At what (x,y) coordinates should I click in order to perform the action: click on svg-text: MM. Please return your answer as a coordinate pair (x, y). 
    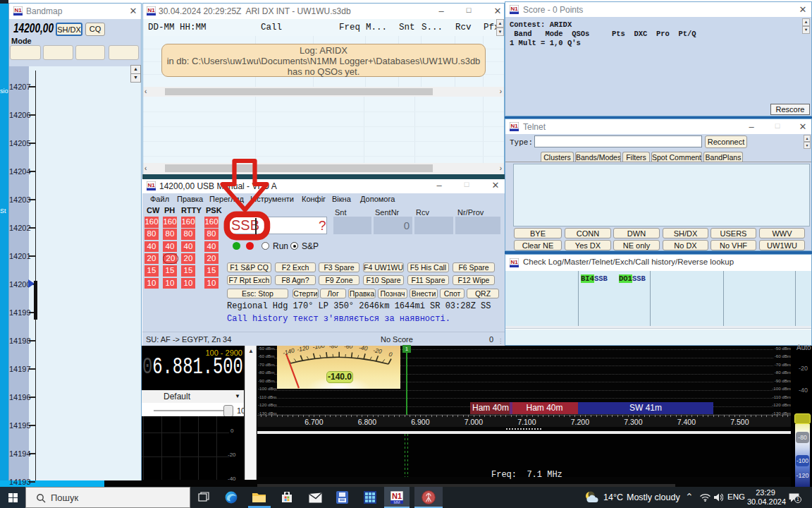
    Looking at the image, I should click on (397, 502).